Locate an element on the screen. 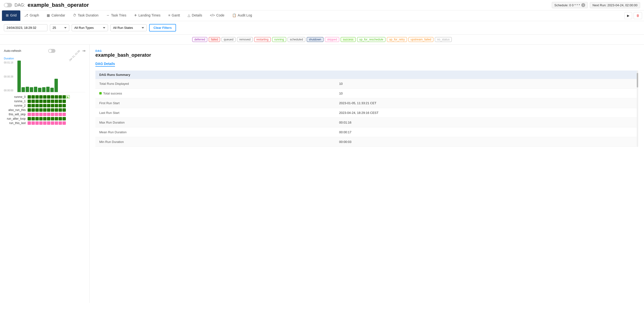 The width and height of the screenshot is (644, 314). status-badge-shutdown: shutdown is located at coordinates (315, 40).